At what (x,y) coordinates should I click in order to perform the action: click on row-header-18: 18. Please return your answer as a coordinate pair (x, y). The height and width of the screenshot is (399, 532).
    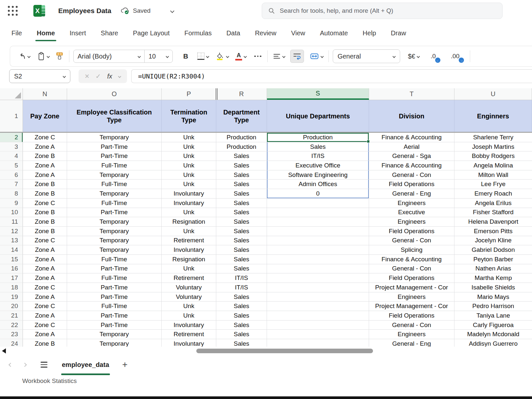
    Looking at the image, I should click on (11, 288).